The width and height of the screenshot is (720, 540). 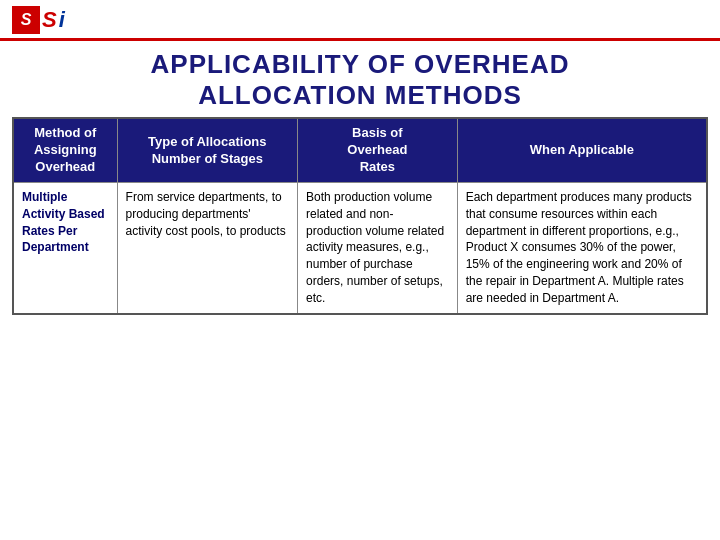 I want to click on header: S S i, so click(x=360, y=20).